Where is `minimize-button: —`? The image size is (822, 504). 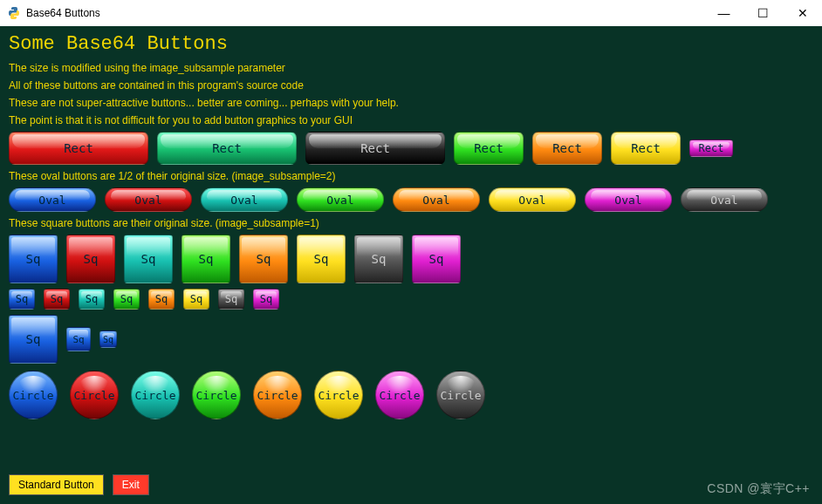
minimize-button: — is located at coordinates (724, 13).